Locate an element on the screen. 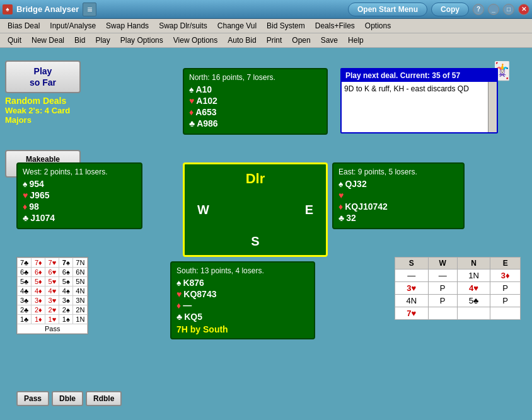 This screenshot has width=532, height=420. bid-w2: P is located at coordinates (442, 288).